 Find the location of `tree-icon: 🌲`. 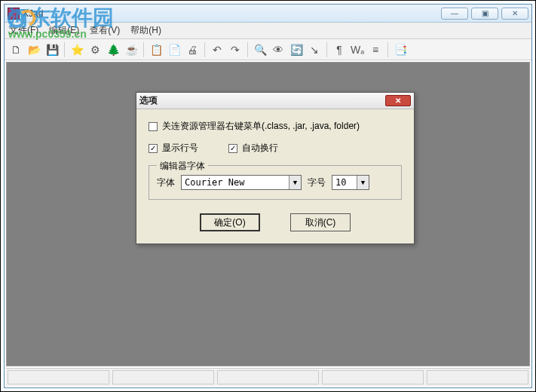

tree-icon: 🌲 is located at coordinates (113, 50).